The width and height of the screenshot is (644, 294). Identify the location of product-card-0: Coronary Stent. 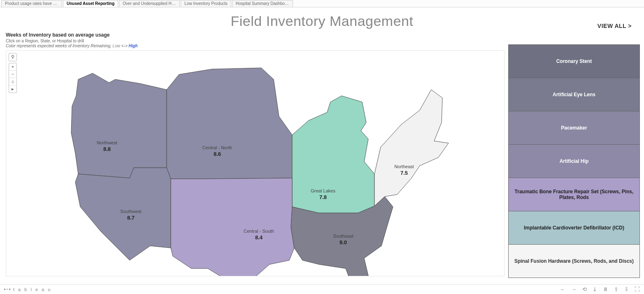
(574, 61).